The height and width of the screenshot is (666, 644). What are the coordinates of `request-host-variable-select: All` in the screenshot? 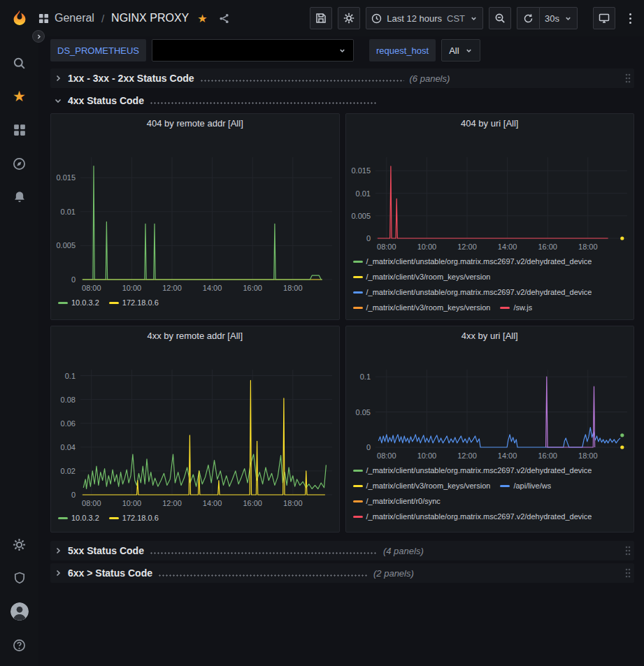 It's located at (460, 50).